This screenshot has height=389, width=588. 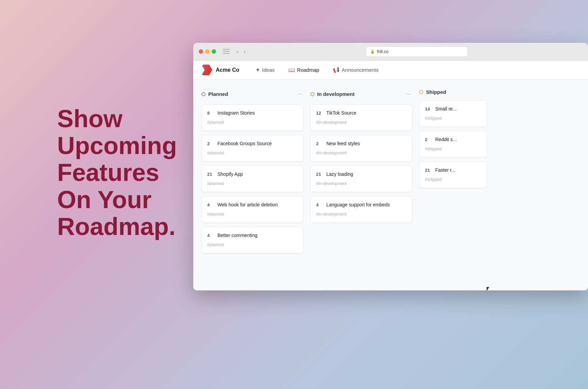 I want to click on card-lazy-loading: 21 Lazy loading #In-development, so click(x=361, y=179).